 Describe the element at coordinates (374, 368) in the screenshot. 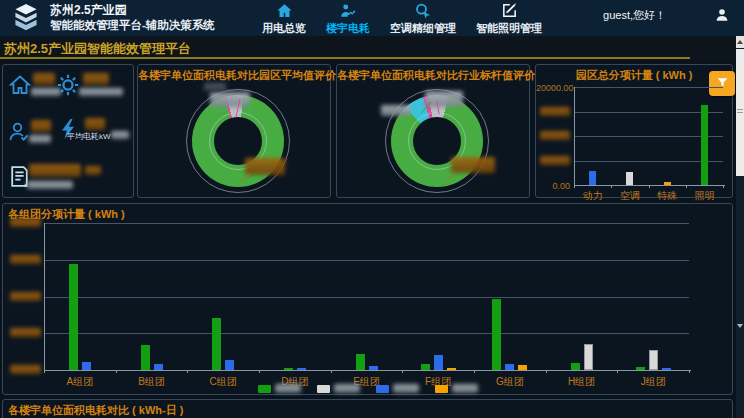

I see `bar-动力-E组团` at that location.